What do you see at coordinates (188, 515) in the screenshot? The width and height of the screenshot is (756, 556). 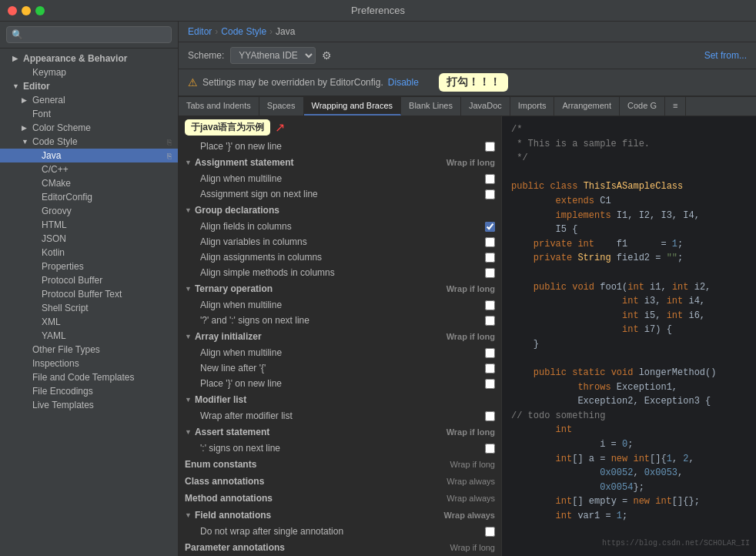 I see `group-arrow-icon: ▼` at bounding box center [188, 515].